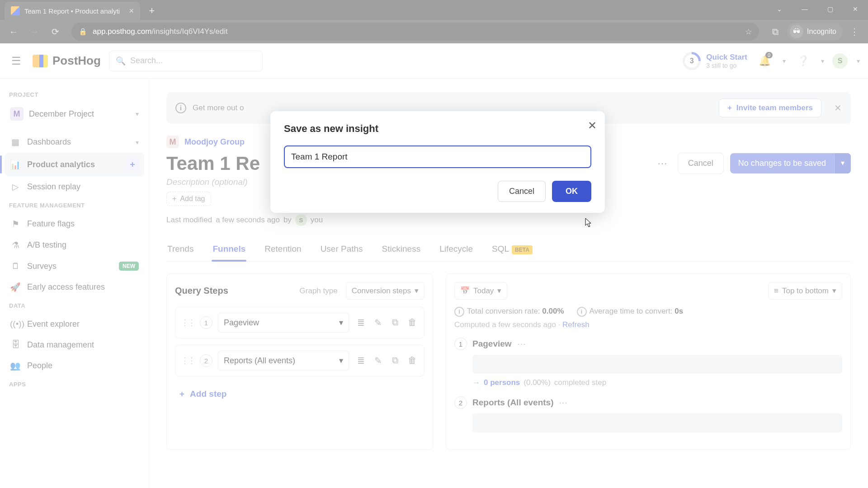  Describe the element at coordinates (438, 157) in the screenshot. I see `insight-name-input` at that location.